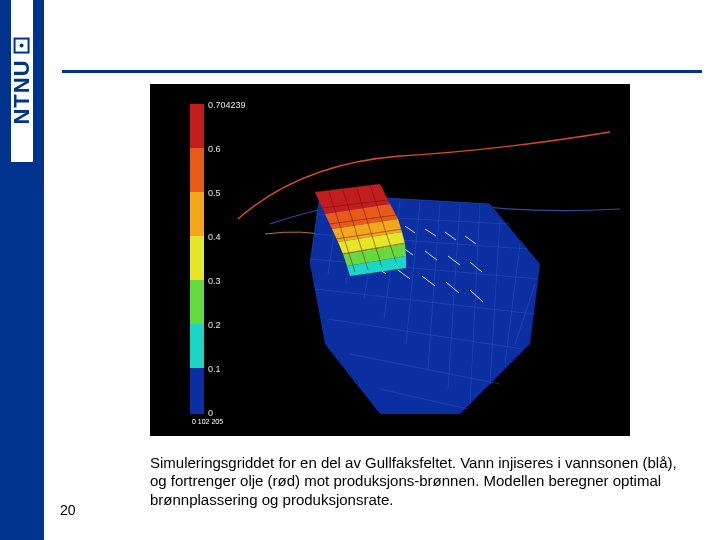 The image size is (720, 540). What do you see at coordinates (197, 259) in the screenshot?
I see `colorbar` at bounding box center [197, 259].